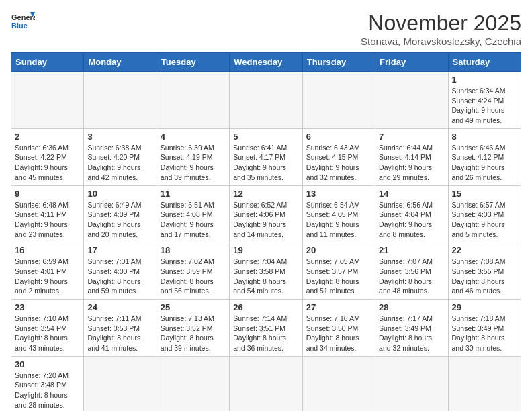 This screenshot has height=411, width=532. What do you see at coordinates (266, 383) in the screenshot?
I see `calendar-week-row: 30Sunrise: 7:20 AM Sunset: 3:48 PM Dayli…` at bounding box center [266, 383].